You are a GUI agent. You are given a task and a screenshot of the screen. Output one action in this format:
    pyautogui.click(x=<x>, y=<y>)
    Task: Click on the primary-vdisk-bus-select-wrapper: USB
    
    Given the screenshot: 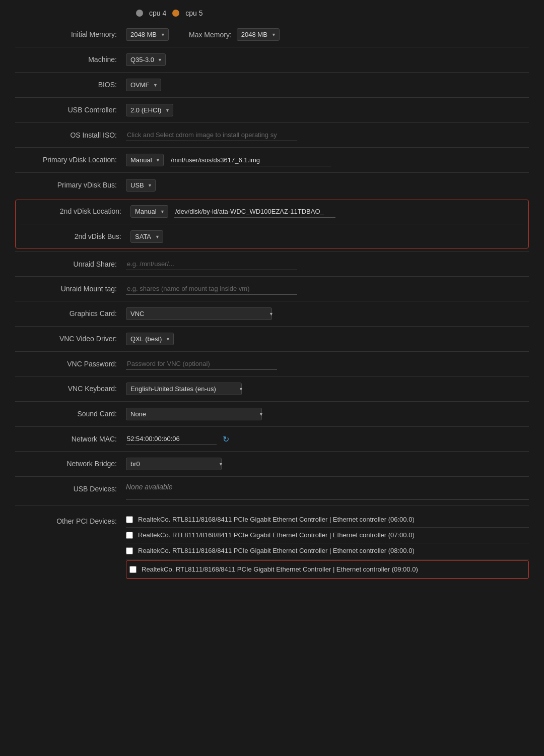 What is the action you would take?
    pyautogui.click(x=141, y=185)
    